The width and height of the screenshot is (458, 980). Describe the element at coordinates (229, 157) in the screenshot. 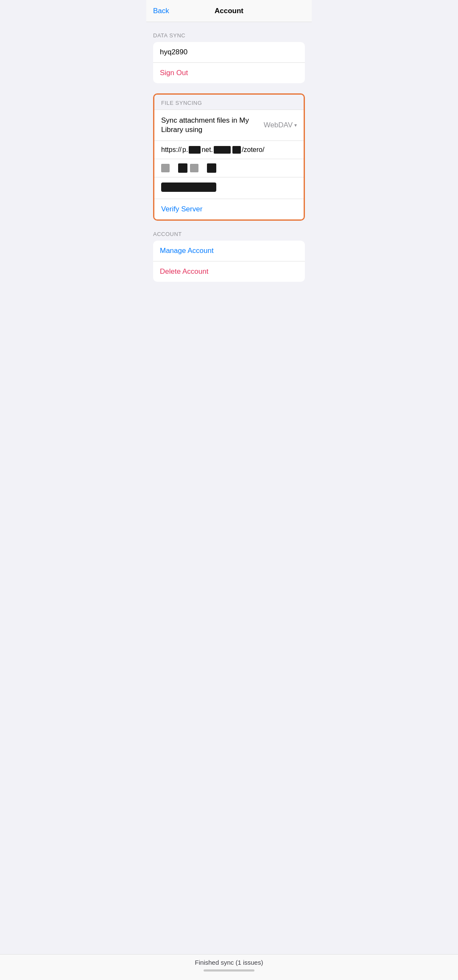

I see `file-syncing-card: FILE SYNCING Sync attachment files in My…` at that location.